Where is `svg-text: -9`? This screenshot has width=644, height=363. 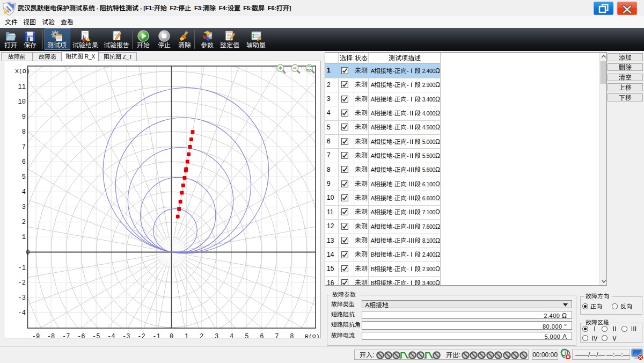
svg-text: -9 is located at coordinates (36, 336).